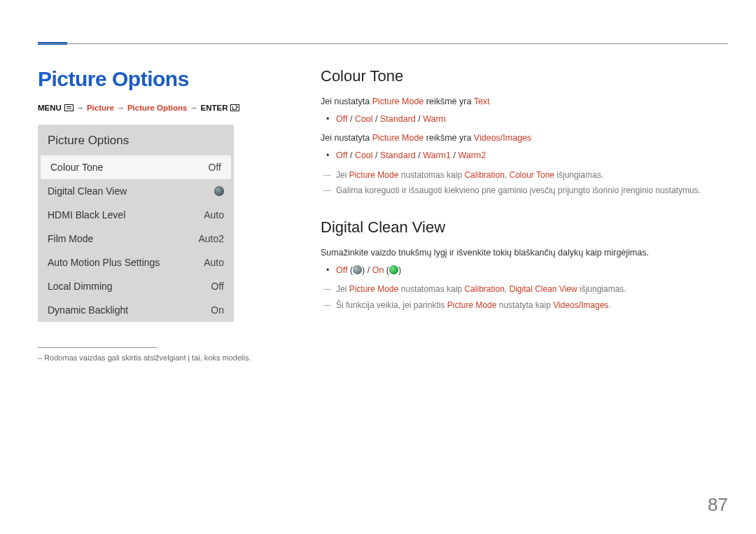 This screenshot has width=756, height=534. I want to click on colour-tone-options-videos: Off / Cool / Standard / Warm1 / Warm2, so click(524, 156).